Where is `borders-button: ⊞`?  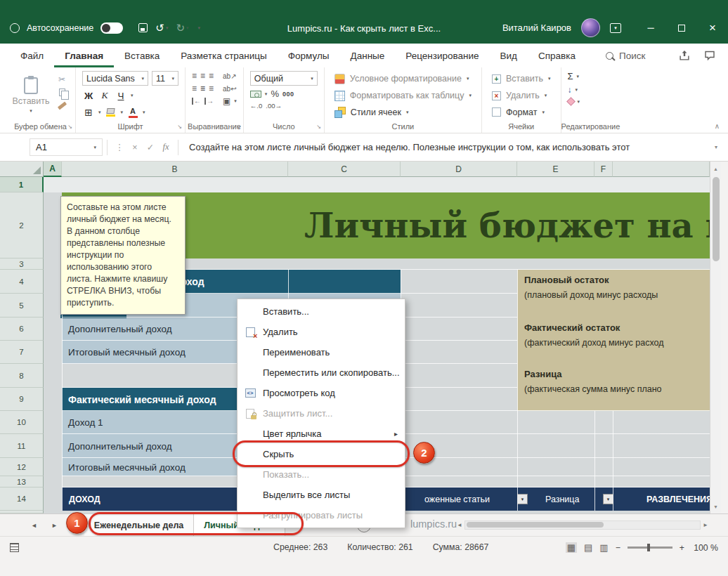
borders-button: ⊞ is located at coordinates (89, 112).